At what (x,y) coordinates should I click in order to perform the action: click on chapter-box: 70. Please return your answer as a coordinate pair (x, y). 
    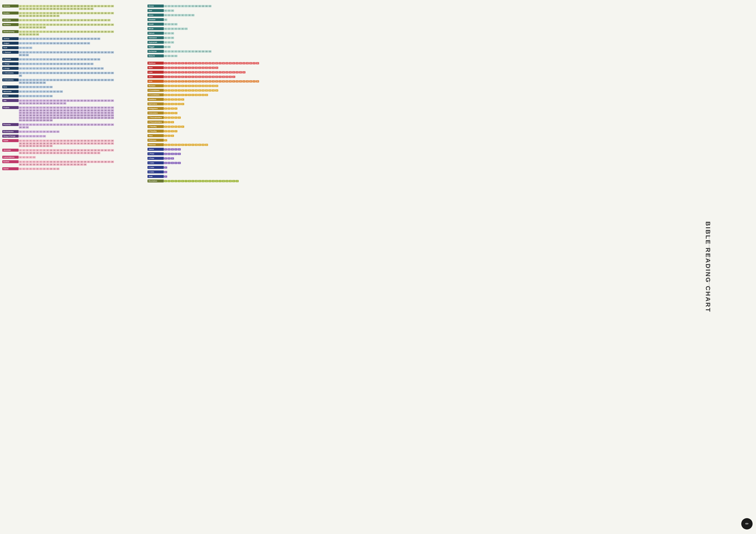
    Looking at the image, I should click on (65, 113).